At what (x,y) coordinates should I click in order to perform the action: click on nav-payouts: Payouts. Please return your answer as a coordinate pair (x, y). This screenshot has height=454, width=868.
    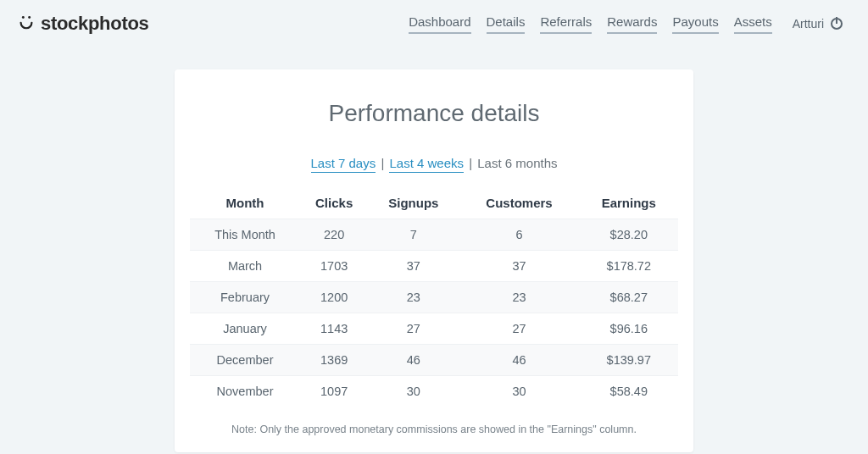
    Looking at the image, I should click on (695, 24).